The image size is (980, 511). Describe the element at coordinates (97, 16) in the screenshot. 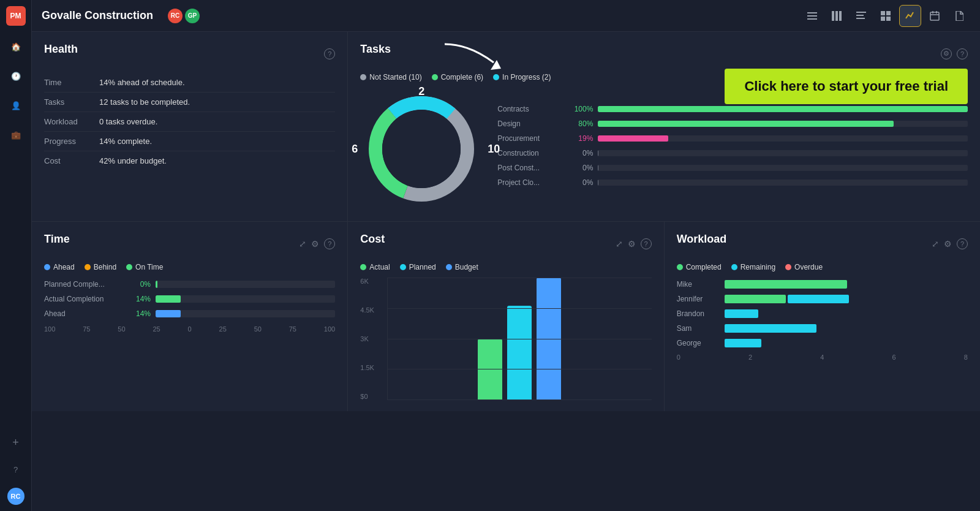

I see `page-title: Govalle Construction` at that location.